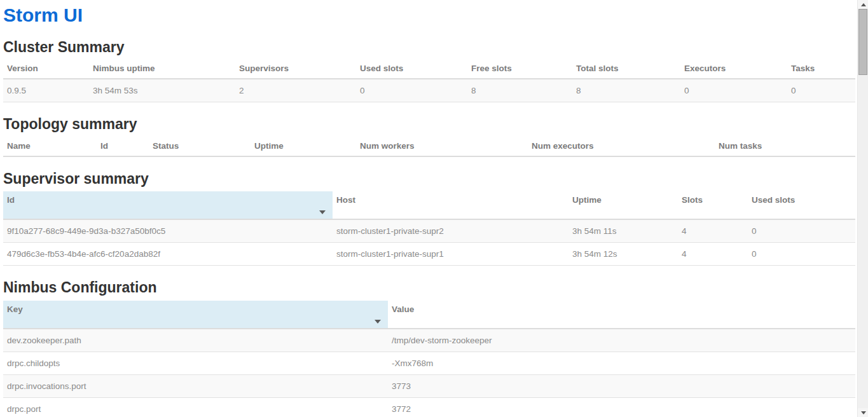 The height and width of the screenshot is (417, 868). Describe the element at coordinates (46, 90) in the screenshot. I see `table-cell: 0.9.5` at that location.